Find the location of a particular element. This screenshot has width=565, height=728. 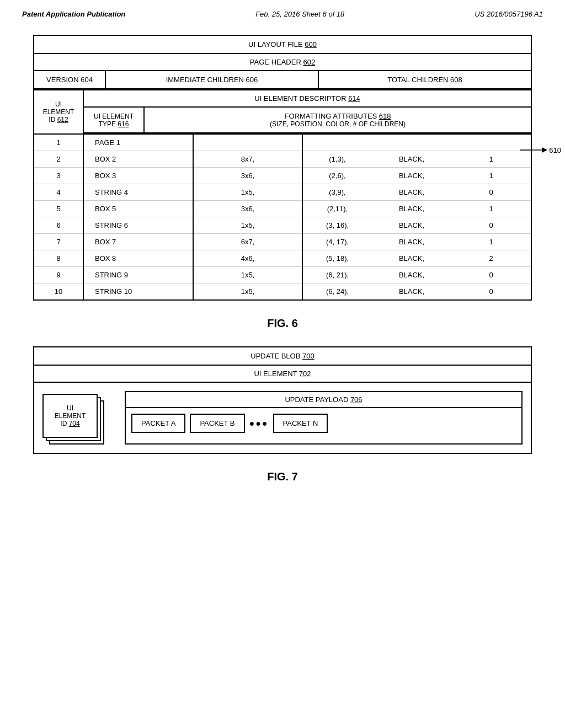

update-payload-label: UPDATE PAYLOAD 706 is located at coordinates (323, 399).